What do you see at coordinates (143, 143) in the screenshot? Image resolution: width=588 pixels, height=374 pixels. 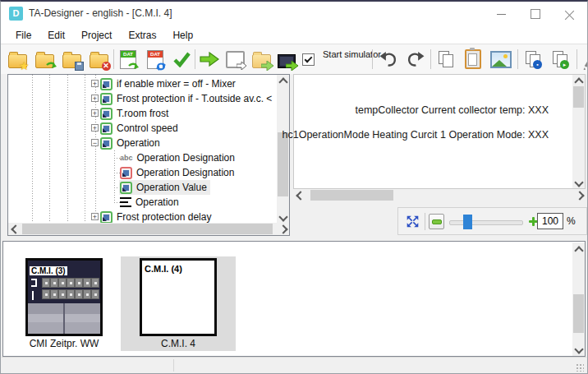 I see `tree-item: −Operation` at bounding box center [143, 143].